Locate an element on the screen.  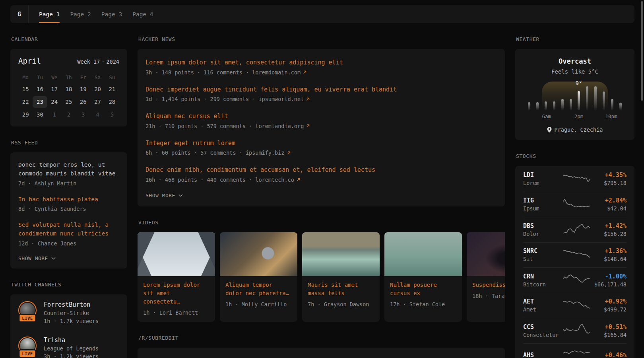
hn-item-title: Integer eget rutrum lorem is located at coordinates (321, 143).